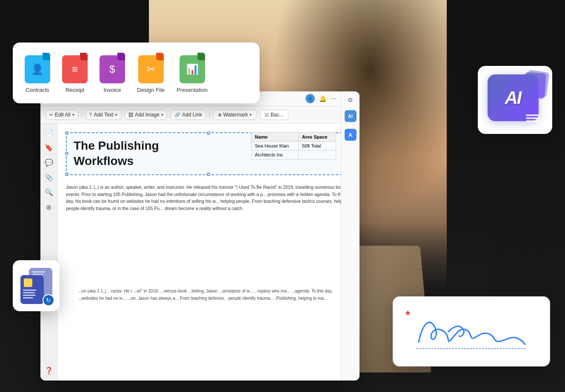 Image resolution: width=565 pixels, height=392 pixels. Describe the element at coordinates (275, 155) in the screenshot. I see `table-cell-3: Architects Inc` at that location.